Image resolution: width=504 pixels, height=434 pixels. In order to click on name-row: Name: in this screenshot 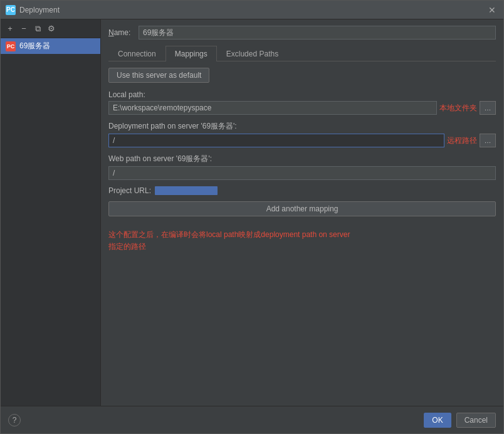, I will do `click(302, 33)`.